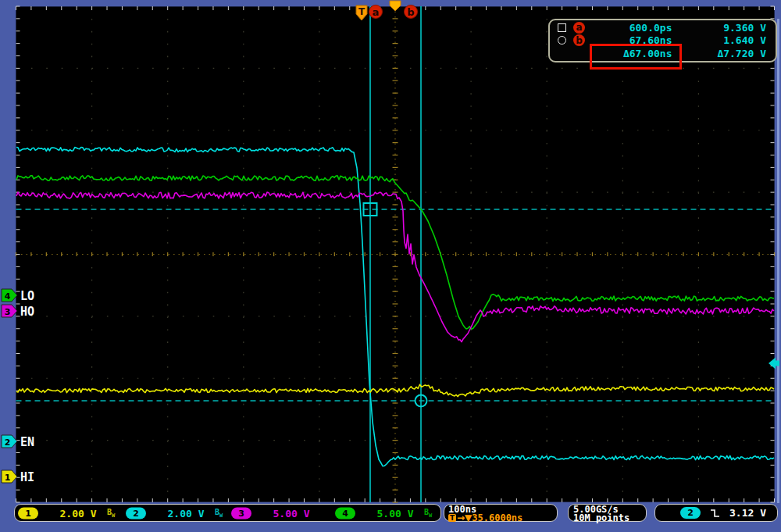 Image resolution: width=781 pixels, height=532 pixels. What do you see at coordinates (497, 518) in the screenshot?
I see `trigger-time-value: 35.6000ns` at bounding box center [497, 518].